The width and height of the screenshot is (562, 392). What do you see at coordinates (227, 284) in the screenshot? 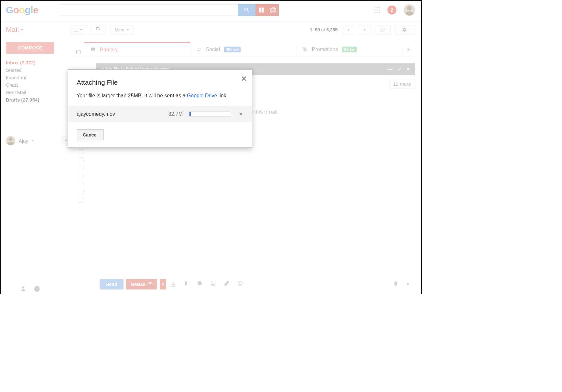
I see `link-icon` at bounding box center [227, 284].